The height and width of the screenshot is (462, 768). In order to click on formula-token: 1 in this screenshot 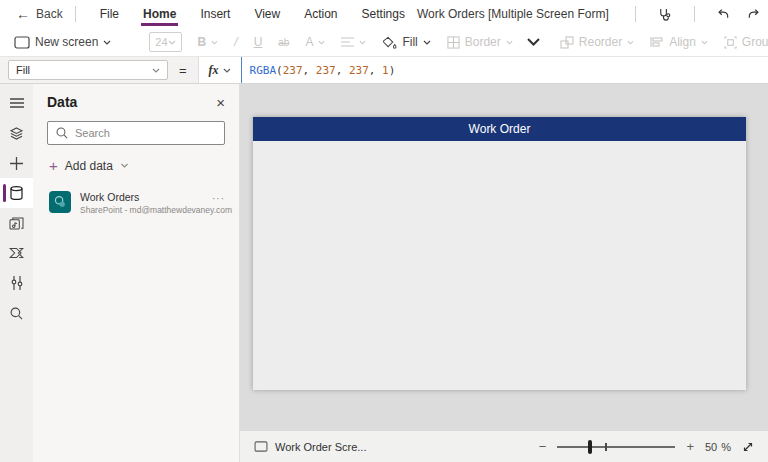, I will do `click(386, 70)`.